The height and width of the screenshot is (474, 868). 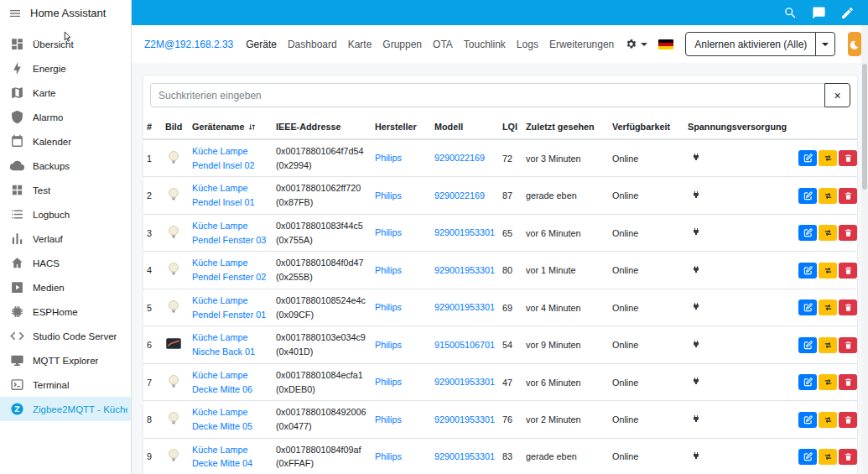 I want to click on scrollbar-thumb, so click(x=865, y=127).